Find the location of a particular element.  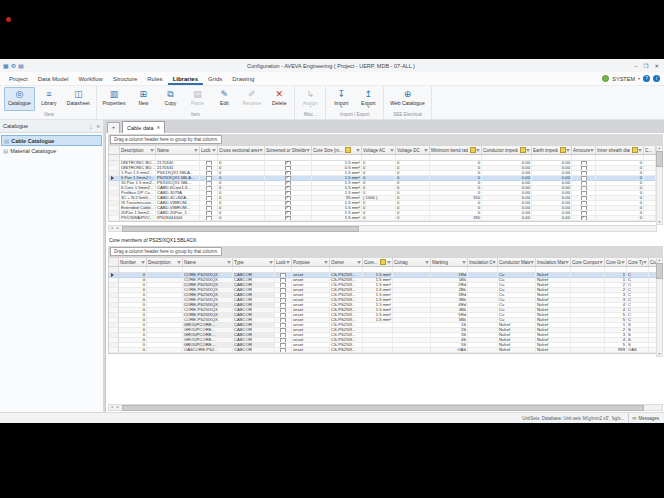

restore-button: ❐ is located at coordinates (646, 66).